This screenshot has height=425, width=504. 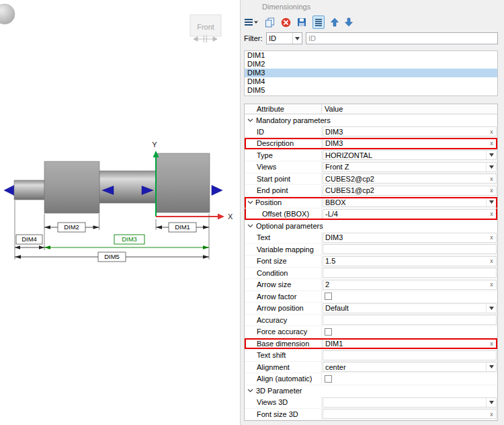 What do you see at coordinates (183, 227) in the screenshot?
I see `dimension-dim1: DIM1` at bounding box center [183, 227].